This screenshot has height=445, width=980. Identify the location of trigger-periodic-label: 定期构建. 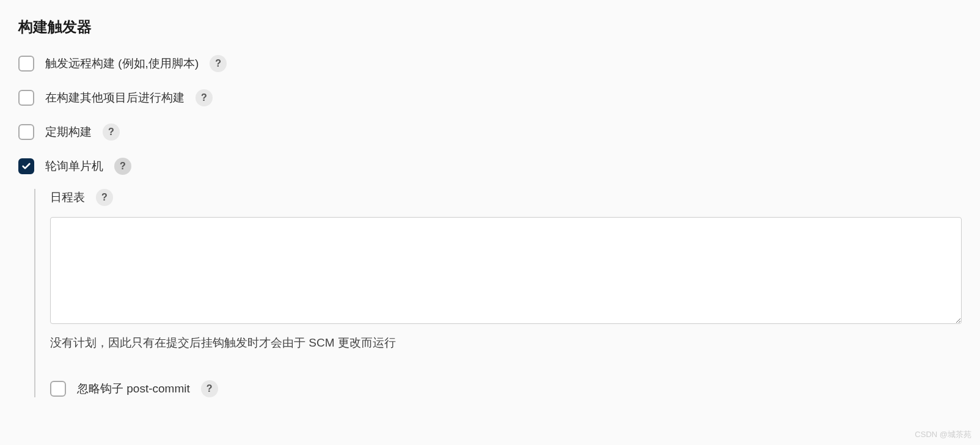
(68, 132).